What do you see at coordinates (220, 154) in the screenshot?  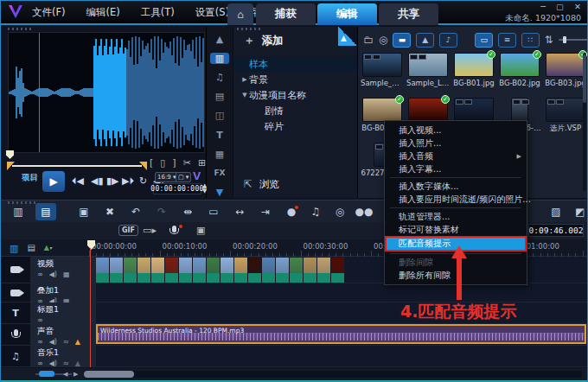 I see `graphic-gallery-icon: ▦` at bounding box center [220, 154].